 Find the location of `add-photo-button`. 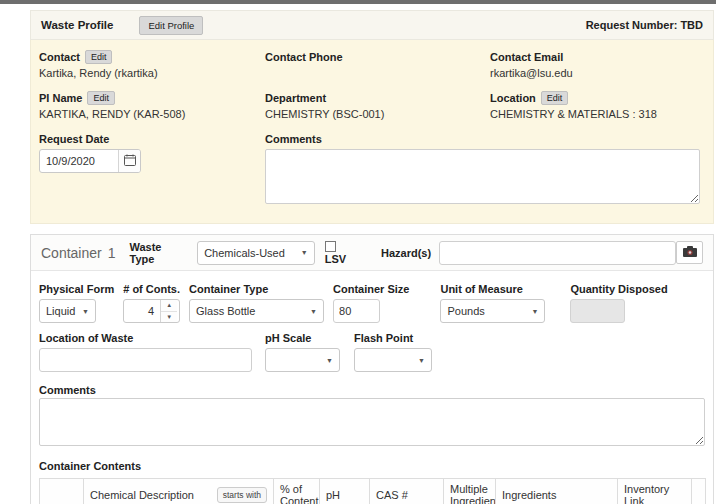

add-photo-button is located at coordinates (690, 252).